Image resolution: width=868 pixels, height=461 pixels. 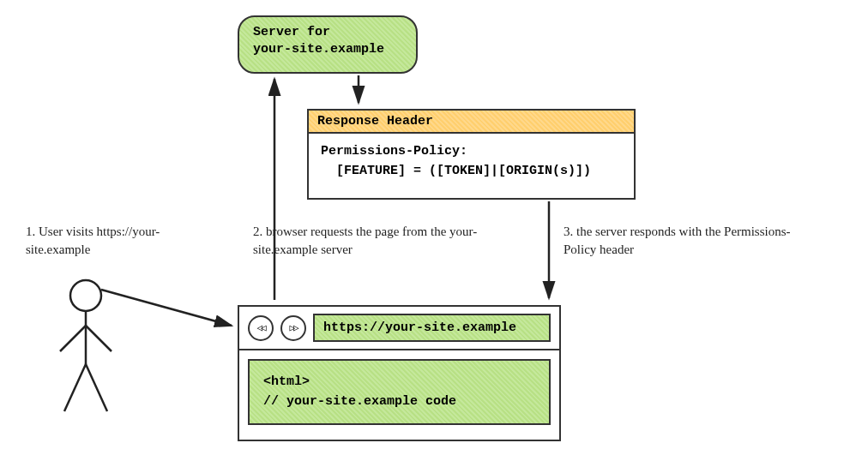 I want to click on browser-window: ◁◁ ▷▷ https://your-site.example <html> /…, so click(x=400, y=374).